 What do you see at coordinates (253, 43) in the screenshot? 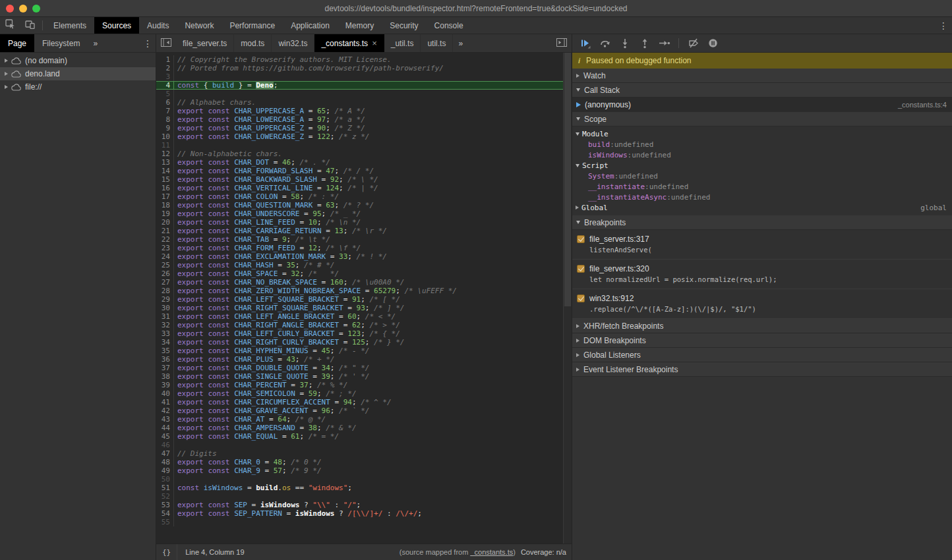
I see `file-tab-mod-ts: mod.ts` at bounding box center [253, 43].